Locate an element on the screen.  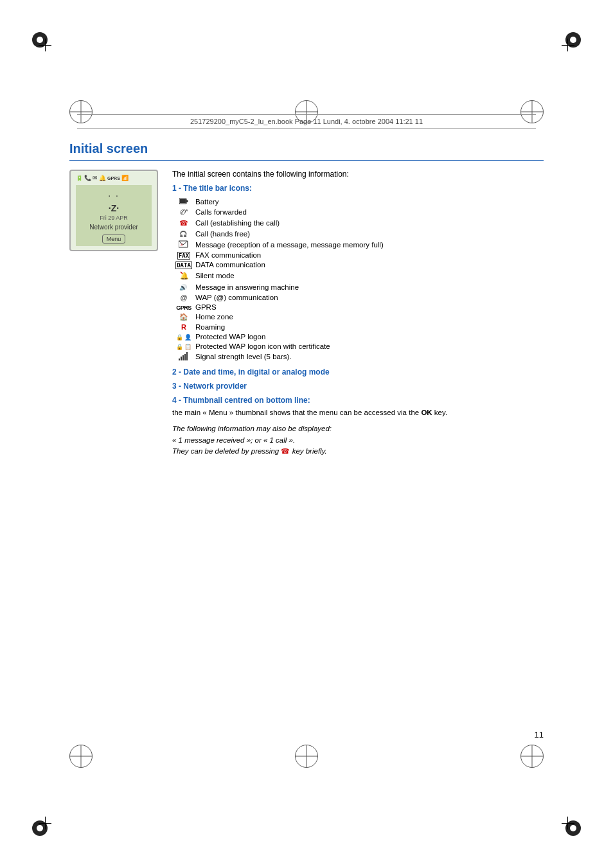
phone-mail-icon: ✉ is located at coordinates (95, 178).